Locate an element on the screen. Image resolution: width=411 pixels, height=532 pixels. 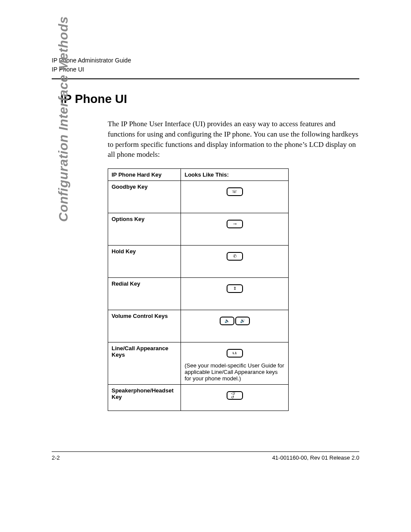
col1-header: IP Phone Hard Key is located at coordinates (145, 175).